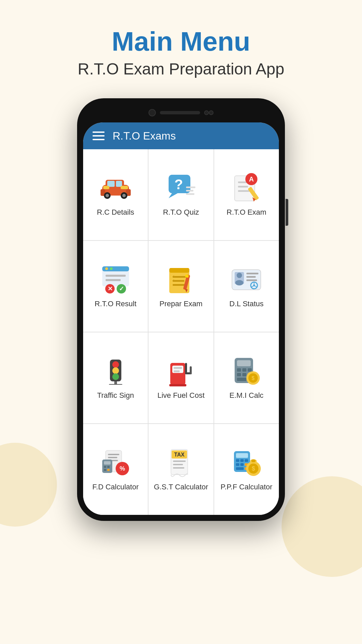  I want to click on menu-item-live-fuel: Live Fuel Cost, so click(181, 378).